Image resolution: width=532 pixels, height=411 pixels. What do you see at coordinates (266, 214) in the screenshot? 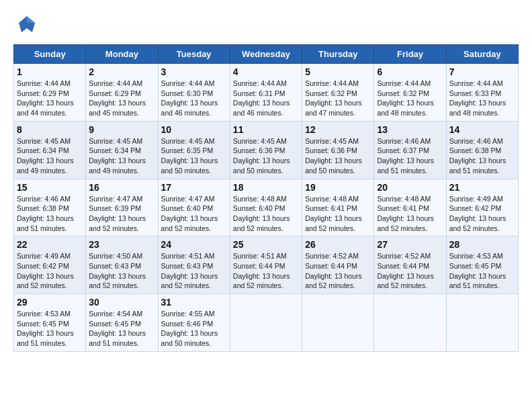
I see `day-info: Sunrise: 4:48 AMSunset: 6:40 PMDaylight:…` at bounding box center [266, 214].